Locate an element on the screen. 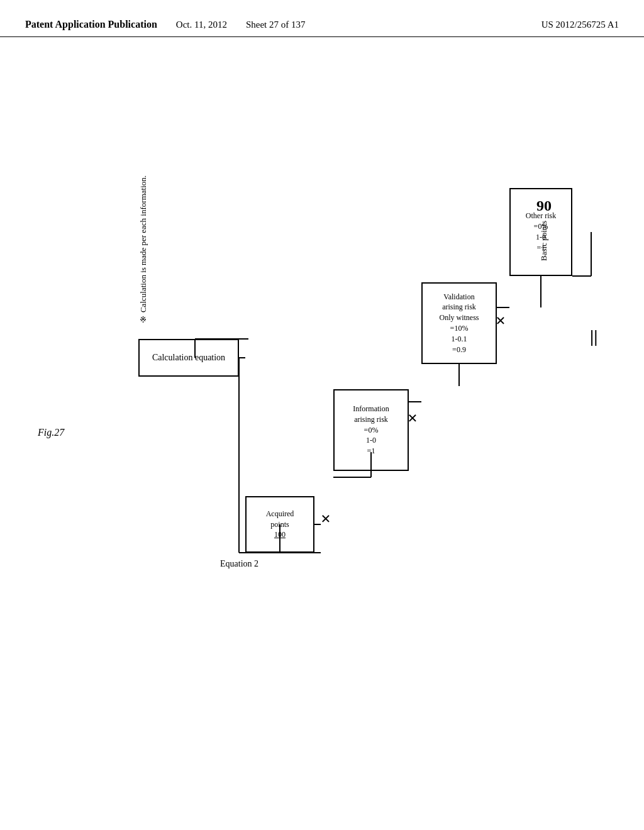  box2-line2: arising risk is located at coordinates (371, 420).